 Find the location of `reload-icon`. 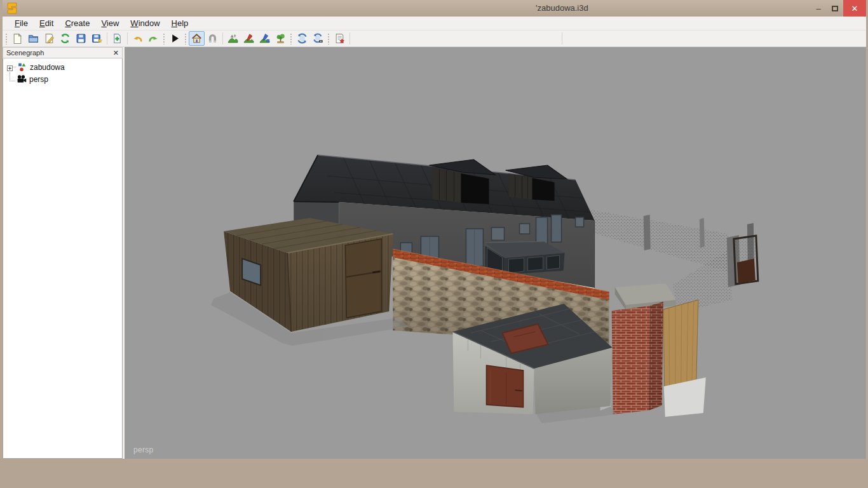

reload-icon is located at coordinates (65, 38).